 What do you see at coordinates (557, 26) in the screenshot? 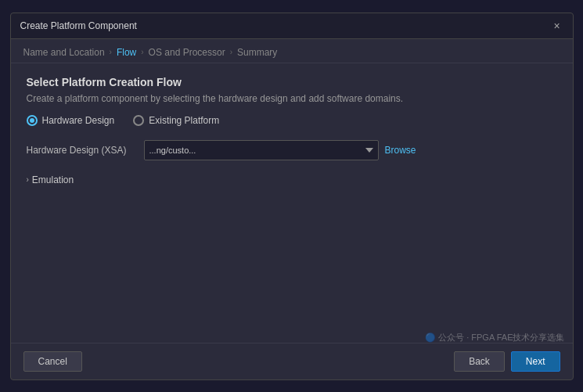
I see `close-button: ×` at bounding box center [557, 26].